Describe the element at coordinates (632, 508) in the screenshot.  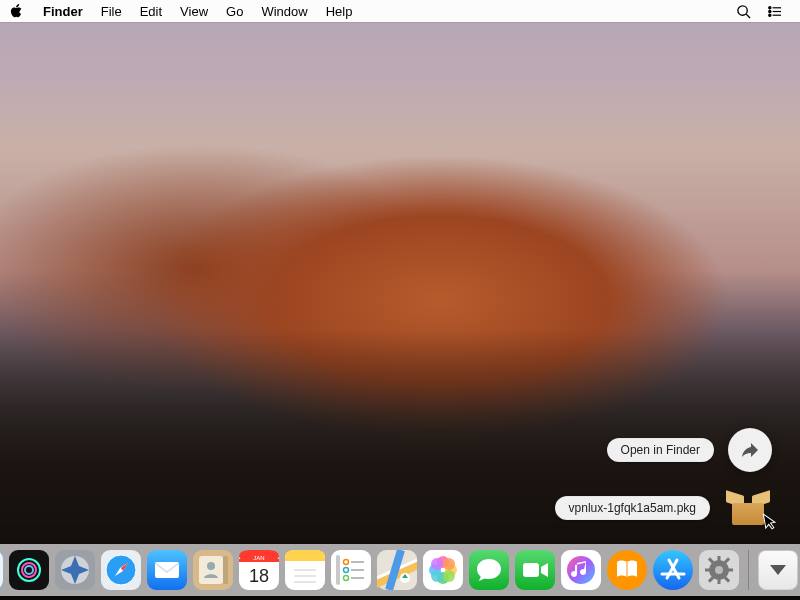
I see `stack-item-filename: vpnlux-1gfqk1a5am.pkg` at that location.